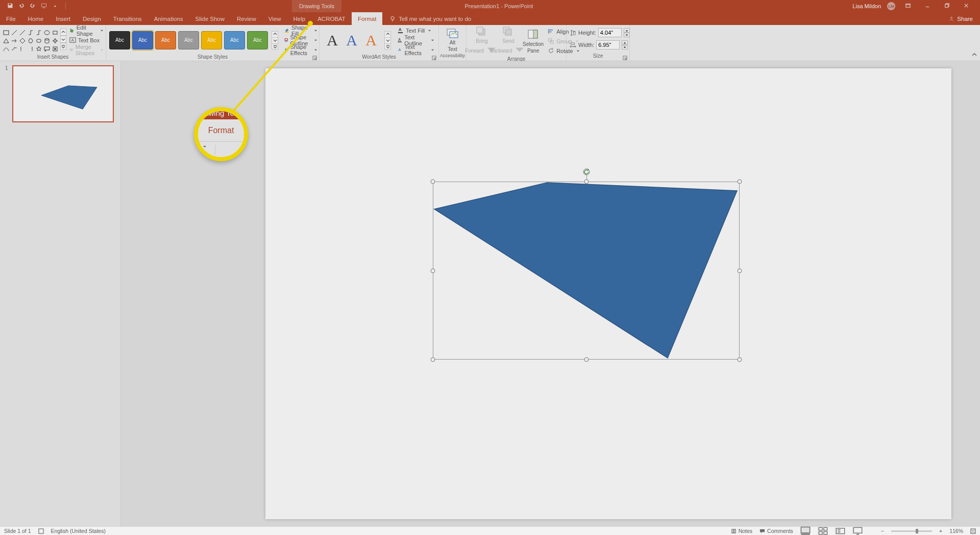 This screenshot has width=980, height=535. I want to click on shape-triangle-icon, so click(7, 40).